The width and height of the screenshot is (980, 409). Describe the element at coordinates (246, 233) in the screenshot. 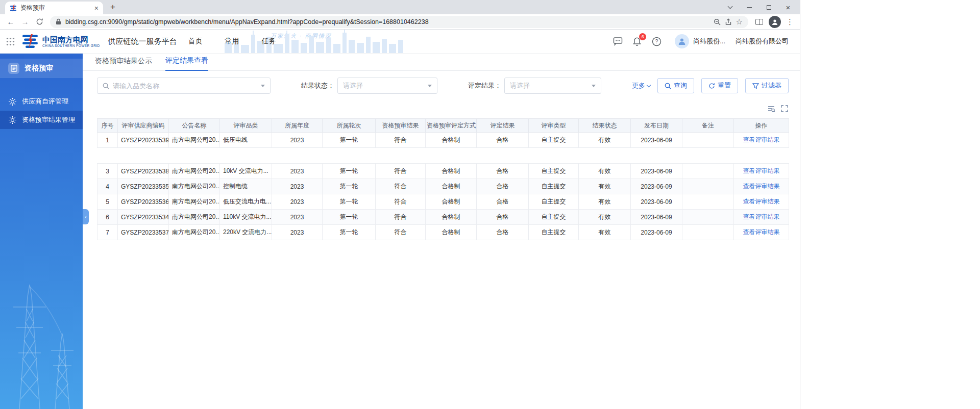

I see `cell-category: 220kV 交流电力...` at that location.